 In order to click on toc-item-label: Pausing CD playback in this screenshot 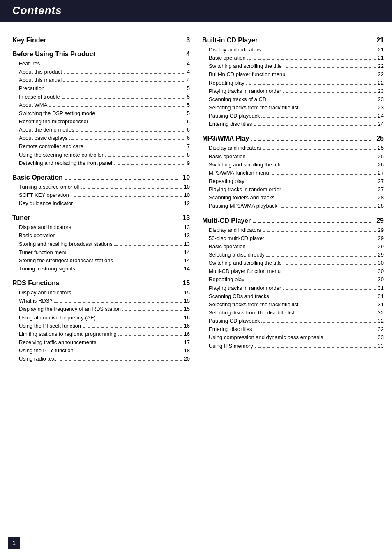, I will do `click(234, 321)`.